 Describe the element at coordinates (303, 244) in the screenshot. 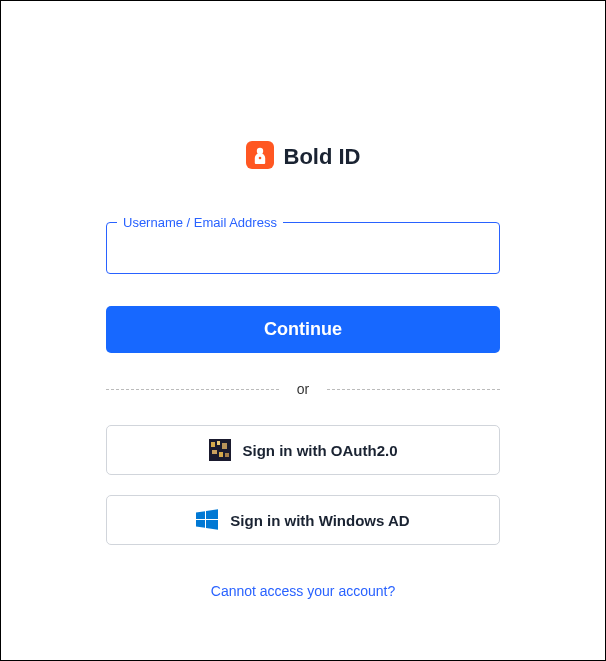

I see `username-field-wrapper: Username / Email Address` at that location.